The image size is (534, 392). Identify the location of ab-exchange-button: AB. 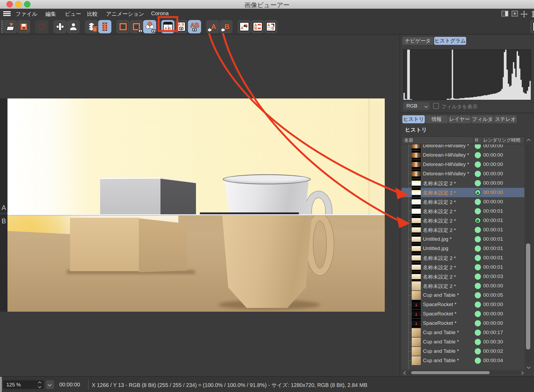
(271, 27).